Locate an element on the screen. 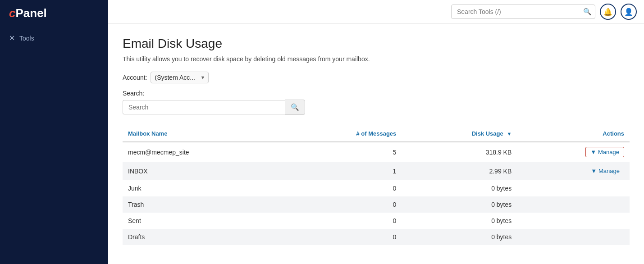 The width and height of the screenshot is (644, 264). cell-mailbox-name: Sent is located at coordinates (205, 221).